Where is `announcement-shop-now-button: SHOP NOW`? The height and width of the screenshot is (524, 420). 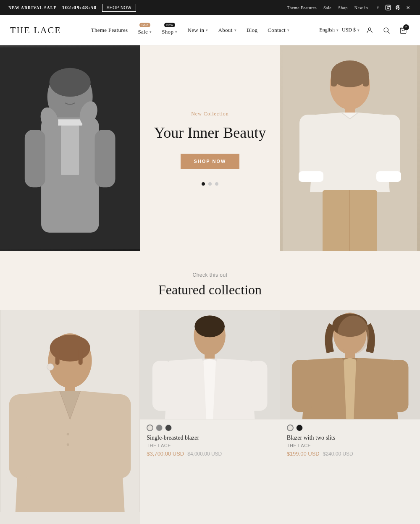 announcement-shop-now-button: SHOP NOW is located at coordinates (119, 8).